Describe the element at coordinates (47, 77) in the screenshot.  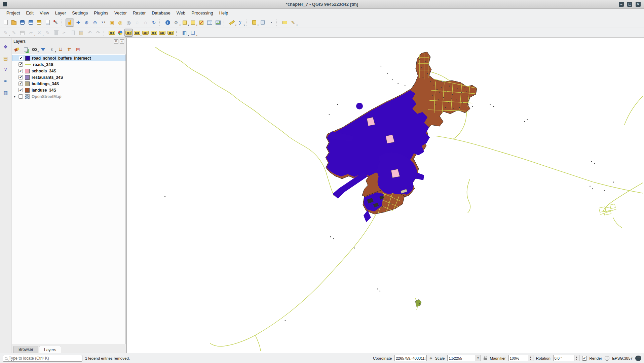
I see `layer-label: restaurants_34S` at that location.